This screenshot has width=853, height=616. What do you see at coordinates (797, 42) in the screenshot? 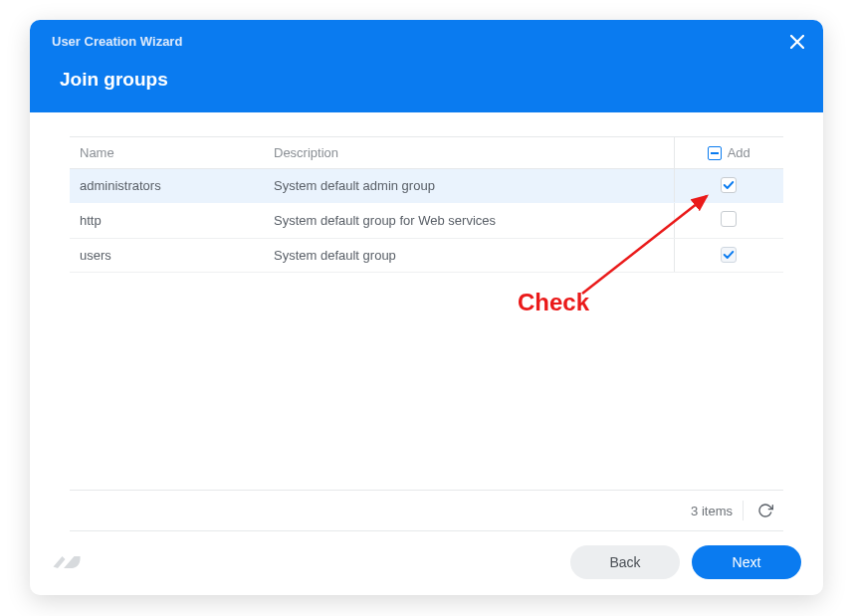
I see `close-button` at bounding box center [797, 42].